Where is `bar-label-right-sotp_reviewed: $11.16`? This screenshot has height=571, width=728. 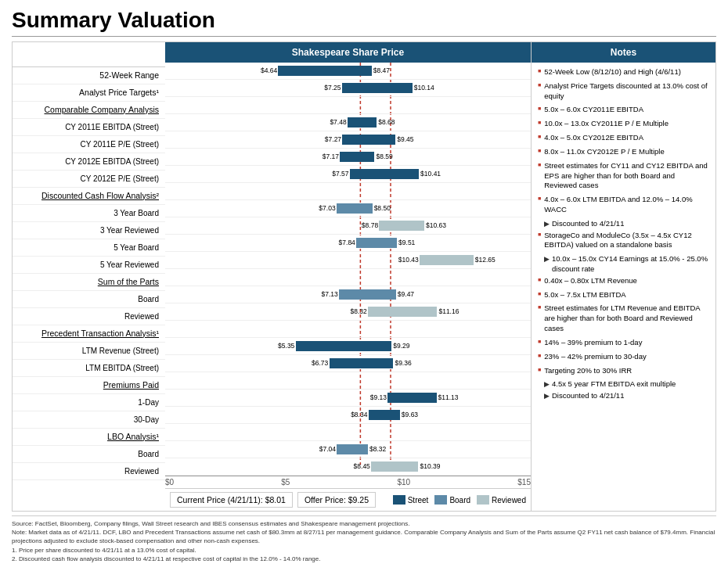 bar-label-right-sotp_reviewed: $11.16 is located at coordinates (449, 311).